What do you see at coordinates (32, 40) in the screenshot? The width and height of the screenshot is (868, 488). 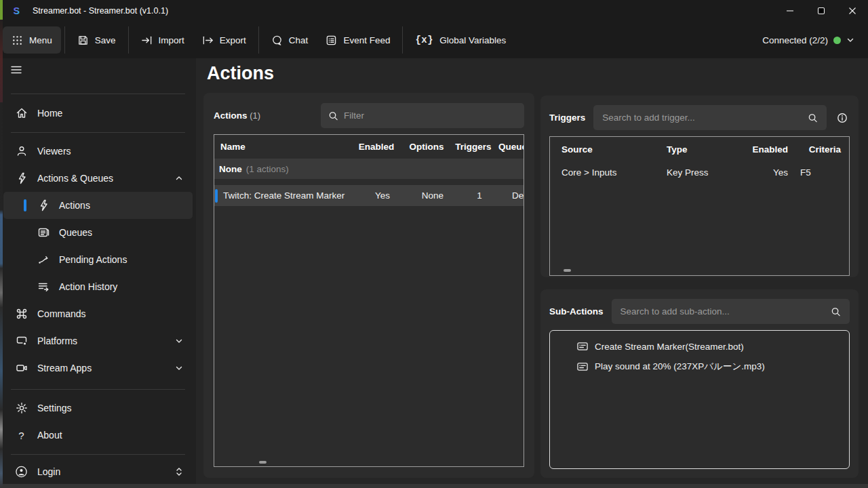 I see `menu-button: Menu` at bounding box center [32, 40].